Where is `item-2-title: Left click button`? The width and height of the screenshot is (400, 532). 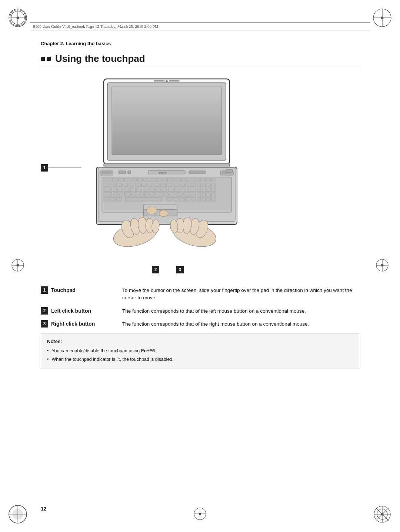
item-2-title: Left click button is located at coordinates (71, 311).